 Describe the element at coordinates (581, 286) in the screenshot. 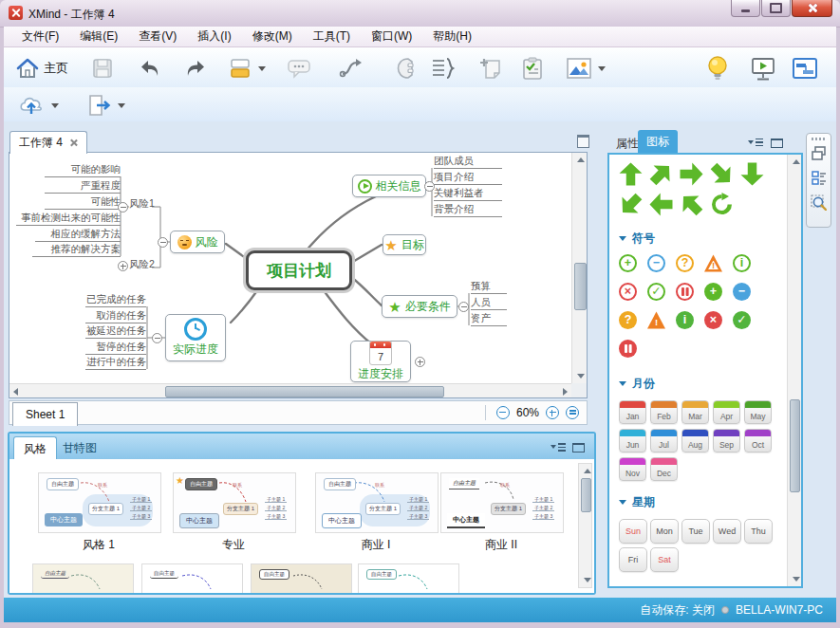

I see `vertical-scroll-thumb` at that location.